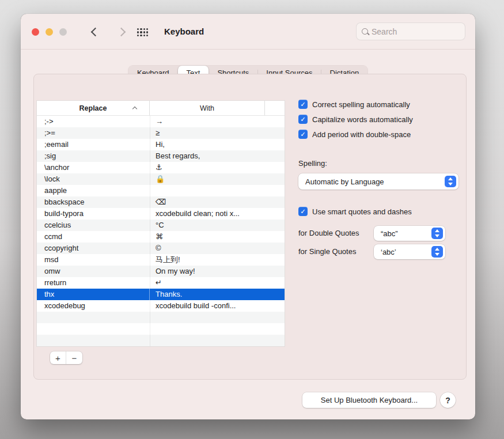 This screenshot has height=439, width=504. I want to click on setup-bluetooth-keyboard-button: Set Up Bluetooth Keyboard..., so click(369, 400).